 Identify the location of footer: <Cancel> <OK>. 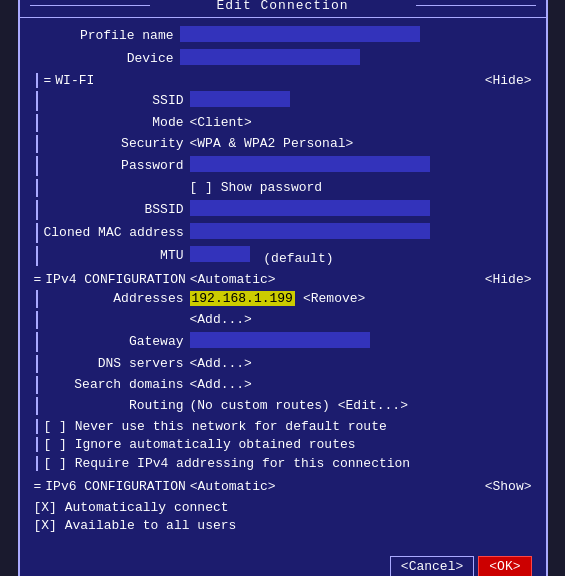
(283, 564).